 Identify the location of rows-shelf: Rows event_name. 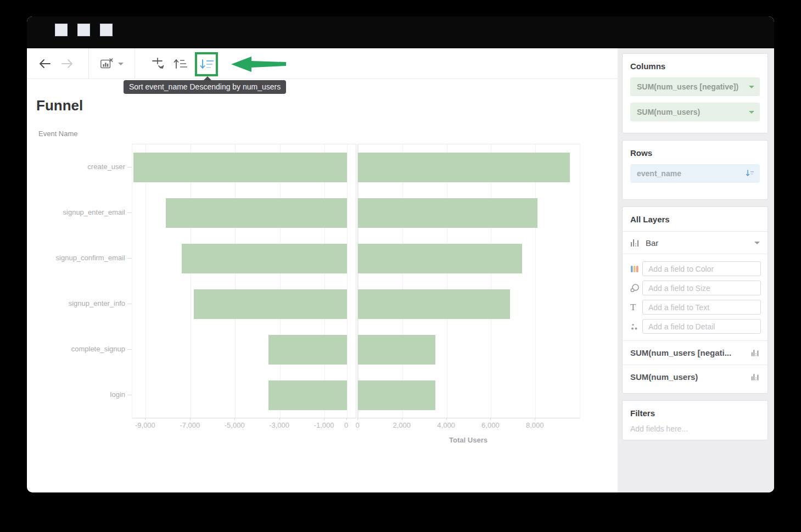
(695, 170).